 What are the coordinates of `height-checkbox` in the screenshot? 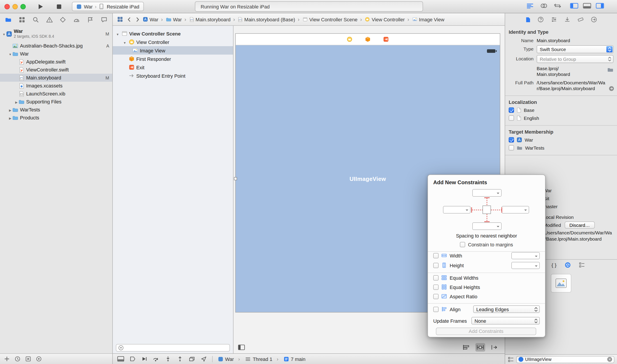 It's located at (436, 265).